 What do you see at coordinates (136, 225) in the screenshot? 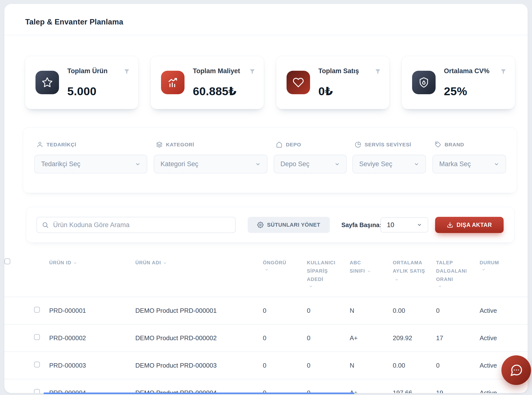
I see `search-box` at bounding box center [136, 225].